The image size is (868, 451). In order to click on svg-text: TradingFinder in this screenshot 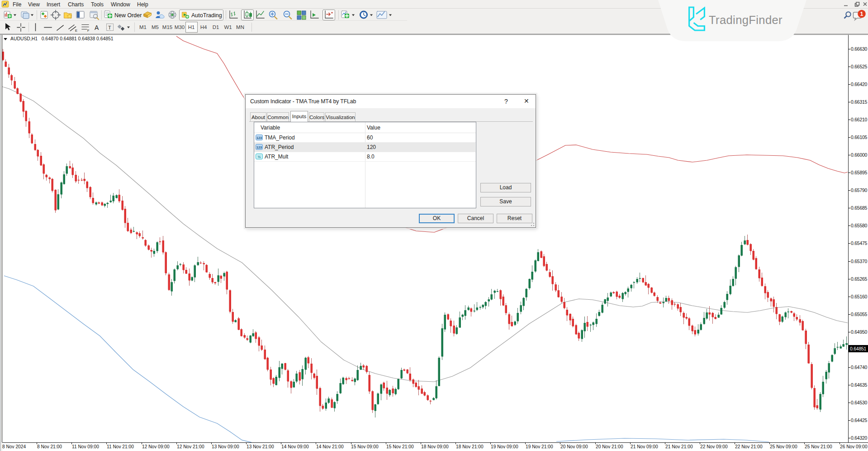, I will do `click(745, 20)`.